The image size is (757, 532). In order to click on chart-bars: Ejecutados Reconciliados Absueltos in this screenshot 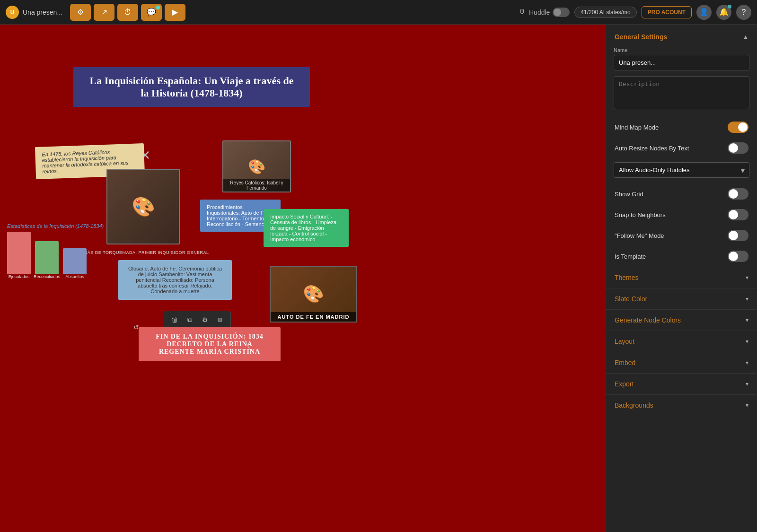, I will do `click(55, 255)`.